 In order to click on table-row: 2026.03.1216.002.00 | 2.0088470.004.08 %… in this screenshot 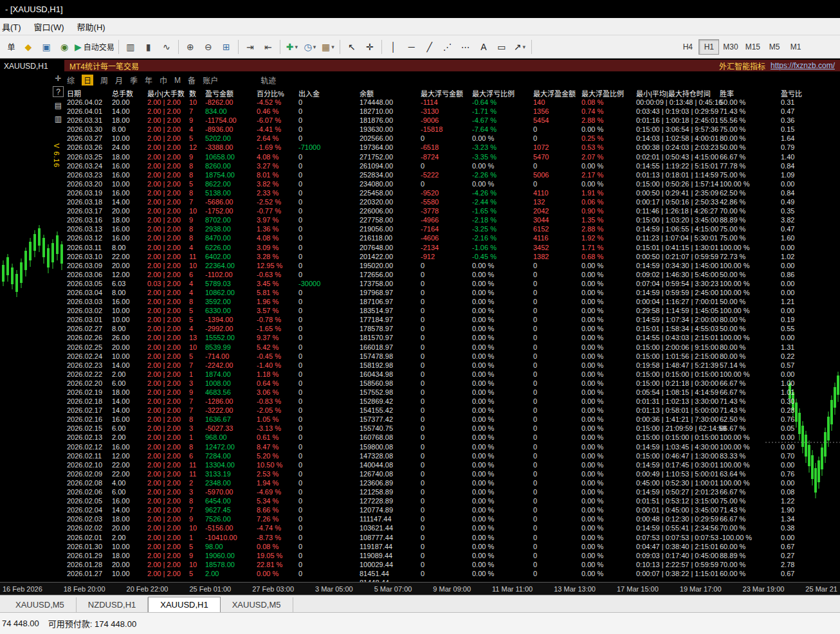, I will do `click(453, 238)`.